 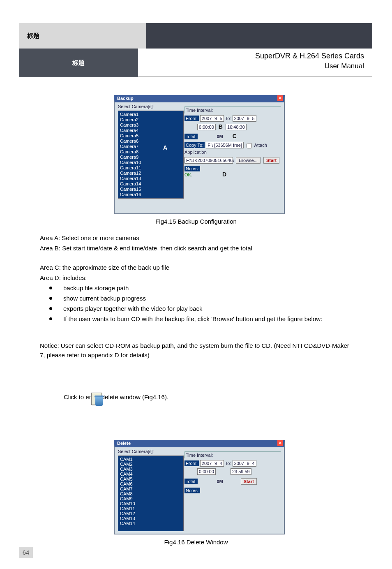 I want to click on section-a-text: Area A: Select one or more cameras, so click(x=196, y=238).